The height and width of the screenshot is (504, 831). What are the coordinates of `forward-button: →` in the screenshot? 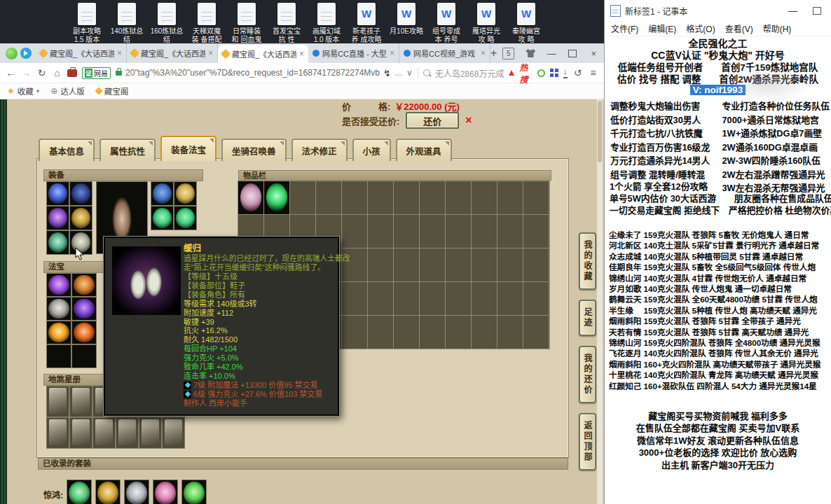 It's located at (27, 73).